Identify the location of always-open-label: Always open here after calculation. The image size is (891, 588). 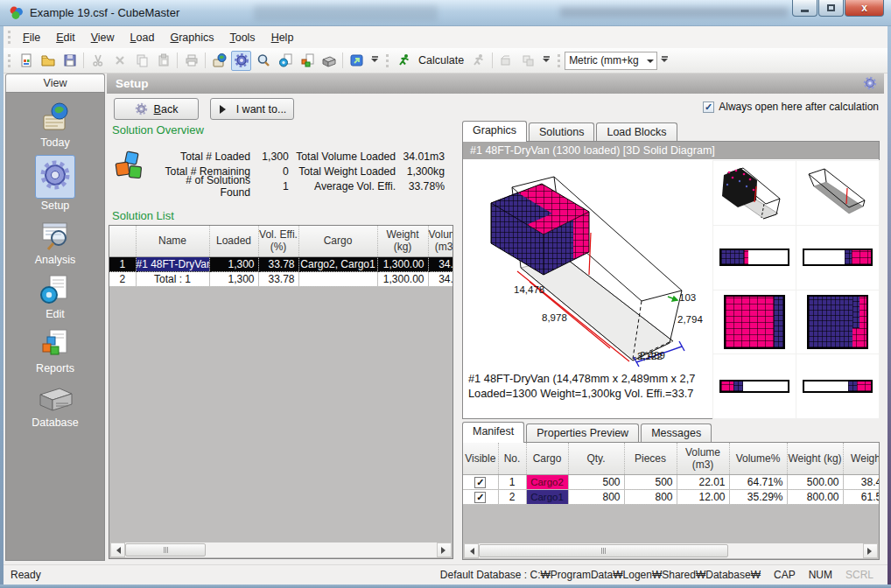
(798, 107).